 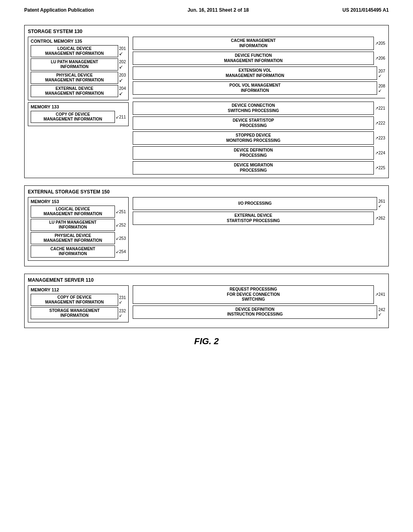 I want to click on mgmt-right-procs: REQUEST PROCESSINGFOR DEVICE CONNECTIONS…, so click(x=259, y=302).